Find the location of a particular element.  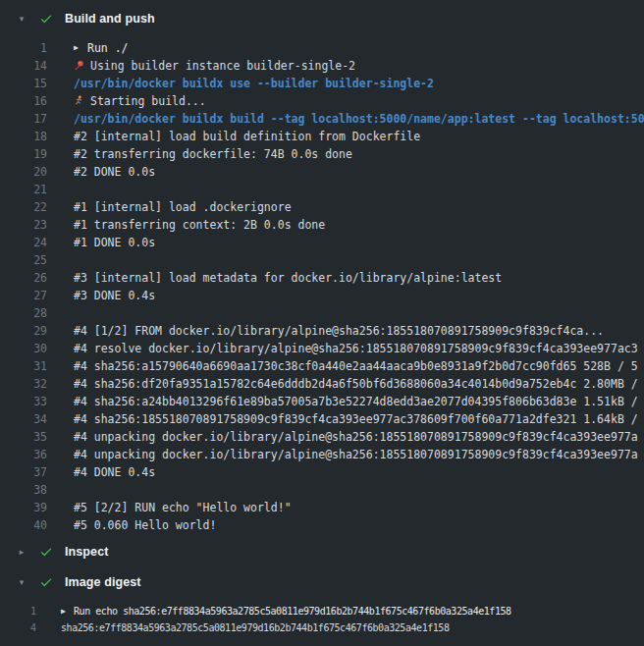

line-number: 26 is located at coordinates (24, 278).